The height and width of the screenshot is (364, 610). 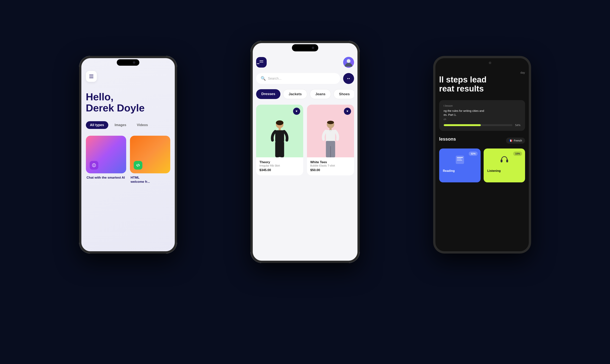 What do you see at coordinates (305, 61) in the screenshot?
I see `center-topbar` at bounding box center [305, 61].